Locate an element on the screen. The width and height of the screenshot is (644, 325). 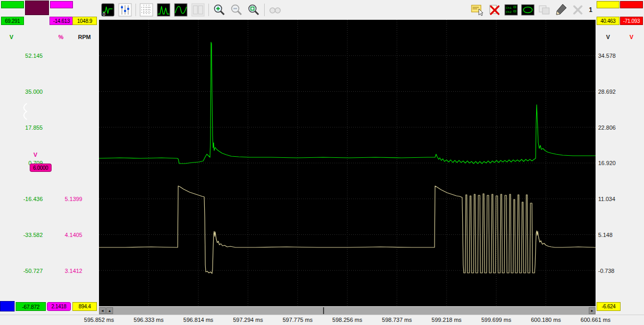
tick-label: -0.738 is located at coordinates (613, 271).